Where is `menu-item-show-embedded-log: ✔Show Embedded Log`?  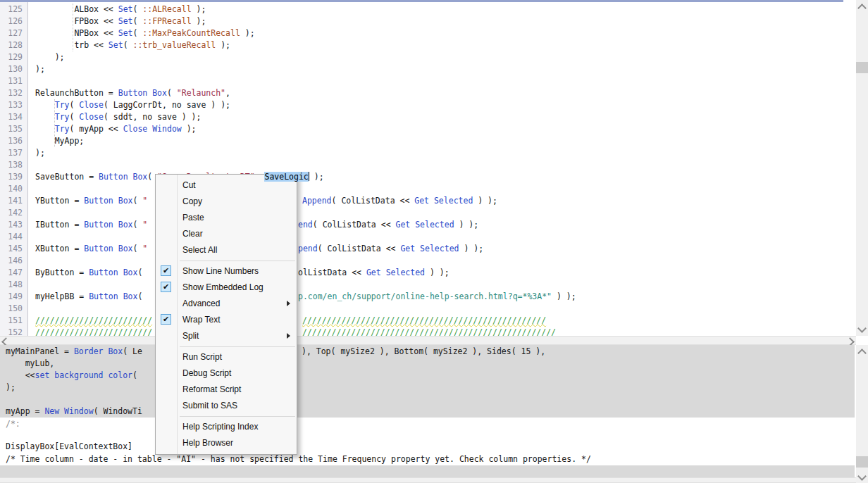
menu-item-show-embedded-log: ✔Show Embedded Log is located at coordinates (226, 287).